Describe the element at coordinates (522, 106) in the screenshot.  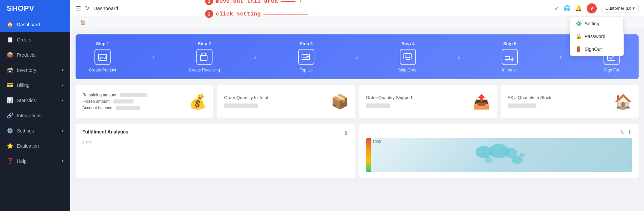
I see `sku-stock-value` at that location.